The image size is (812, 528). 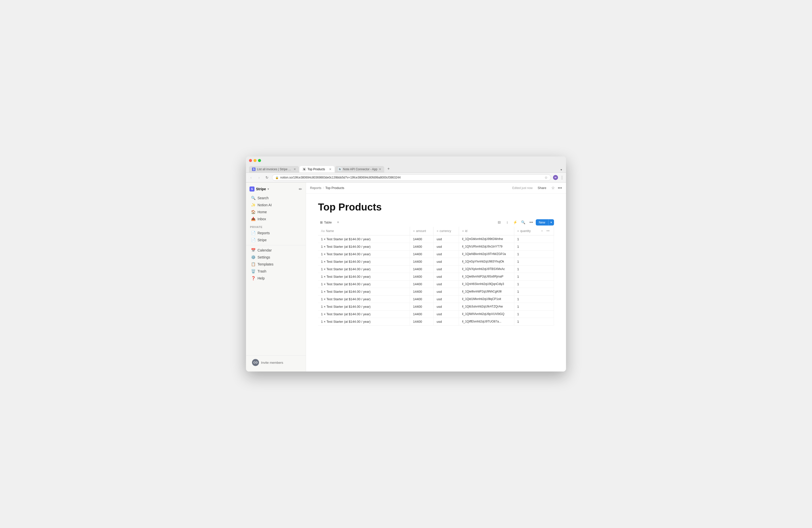 I want to click on minimize-button, so click(x=255, y=160).